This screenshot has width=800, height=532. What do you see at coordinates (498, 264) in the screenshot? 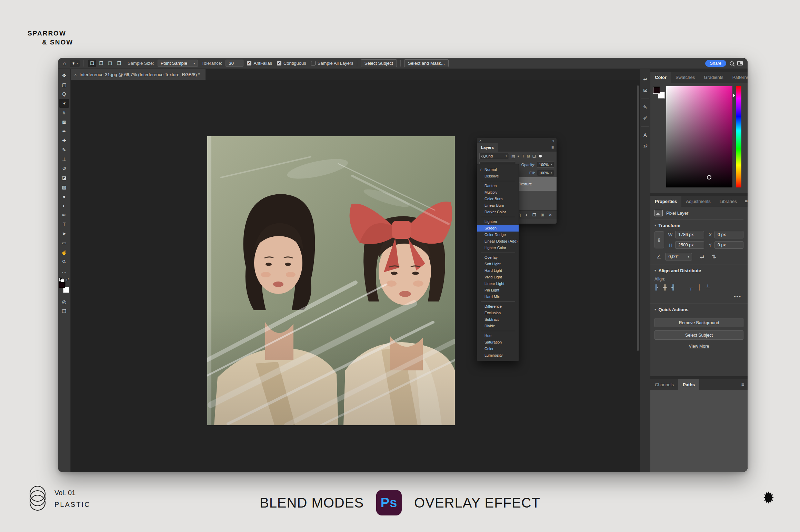
I see `blend-mode-option-soft-light: Soft Light` at bounding box center [498, 264].